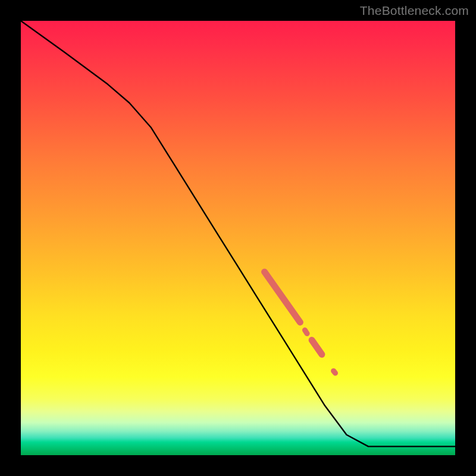  Describe the element at coordinates (300, 322) in the screenshot. I see `highlight-blobs` at that location.